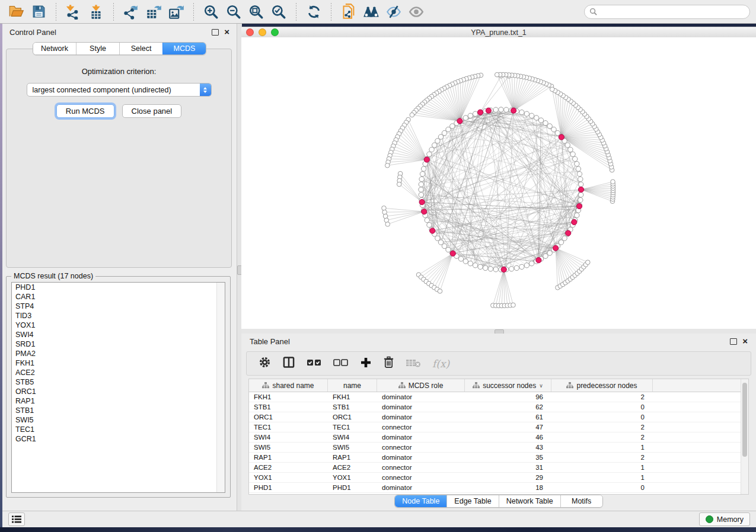  Describe the element at coordinates (264, 364) in the screenshot. I see `table-settings-gear-icon` at that location.